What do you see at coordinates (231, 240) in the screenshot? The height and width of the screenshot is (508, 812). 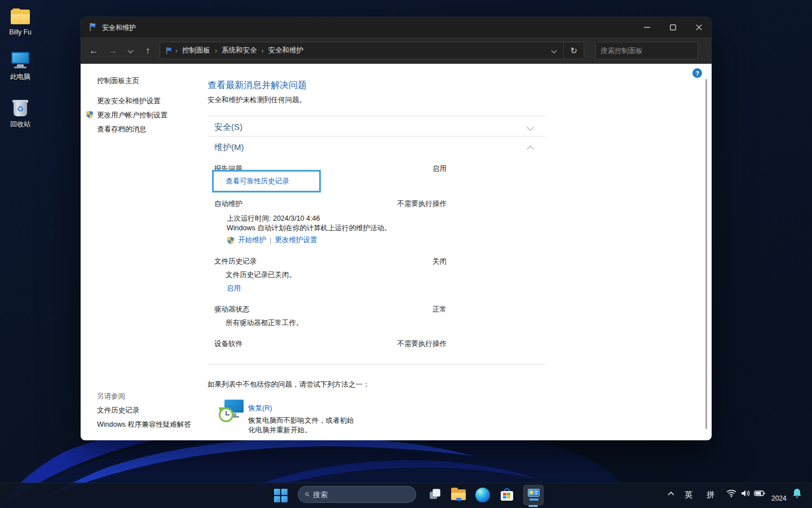 I see `uac-shield-icon` at bounding box center [231, 240].